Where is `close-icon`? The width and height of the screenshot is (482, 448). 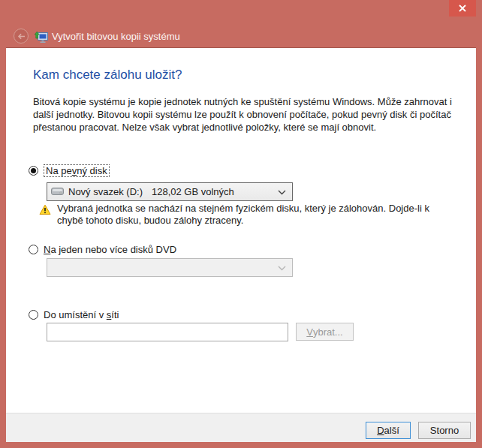 close-icon is located at coordinates (462, 9).